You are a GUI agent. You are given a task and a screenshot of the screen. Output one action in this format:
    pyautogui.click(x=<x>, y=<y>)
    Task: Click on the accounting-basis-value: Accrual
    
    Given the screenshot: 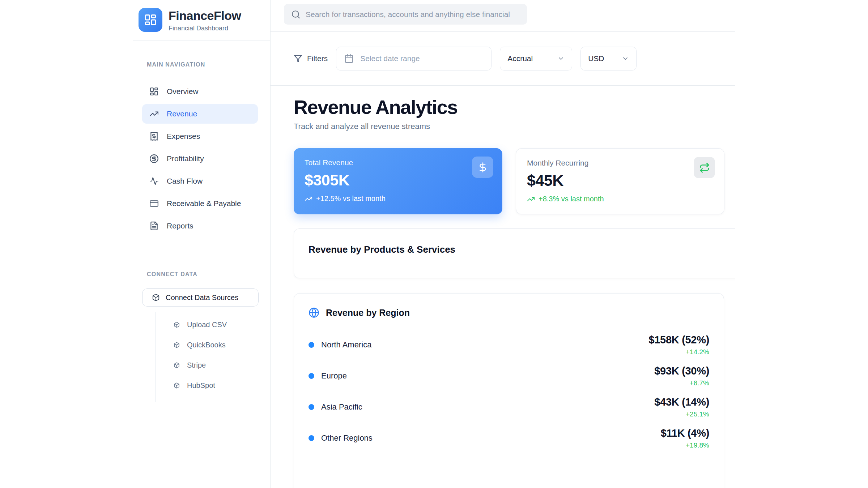 What is the action you would take?
    pyautogui.click(x=520, y=59)
    